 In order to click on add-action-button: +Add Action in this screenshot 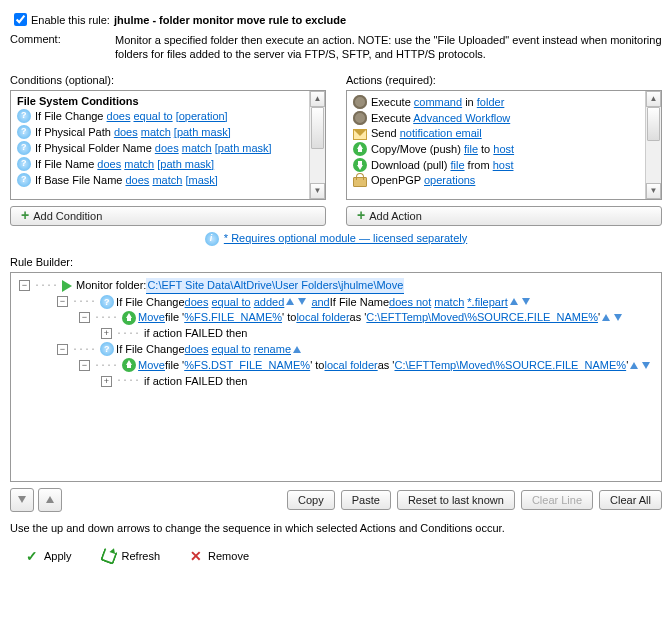, I will do `click(504, 216)`.